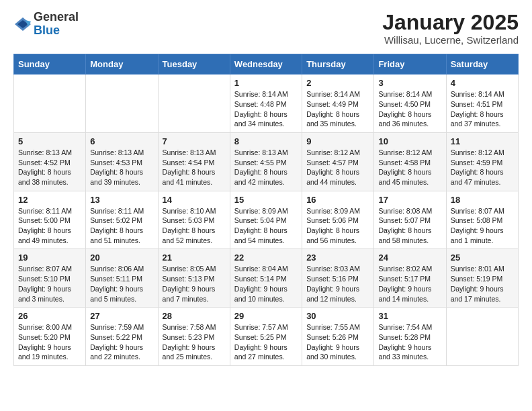 Image resolution: width=532 pixels, height=411 pixels. Describe the element at coordinates (122, 278) in the screenshot. I see `calendar-cell: 20Sunrise: 8:06 AMSunset: 5:11 PMDayligh…` at that location.